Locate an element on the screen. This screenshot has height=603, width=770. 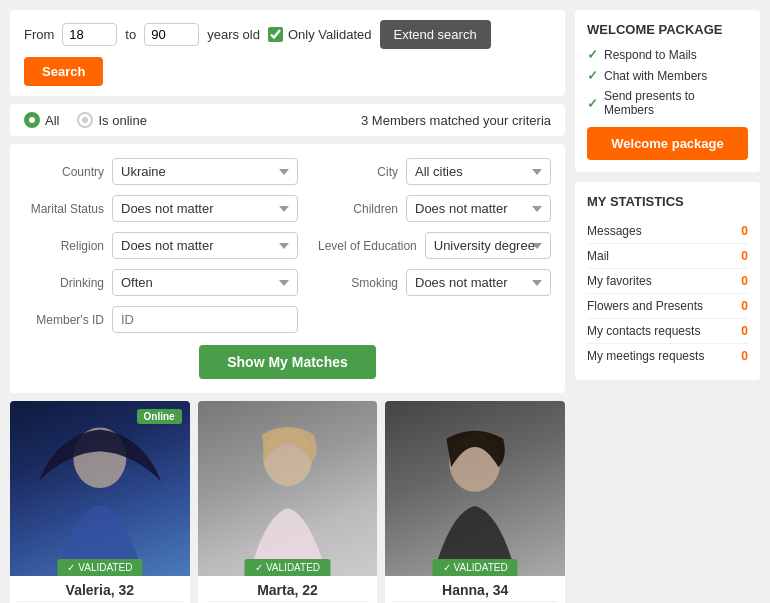
children-label: Children is located at coordinates (358, 209).